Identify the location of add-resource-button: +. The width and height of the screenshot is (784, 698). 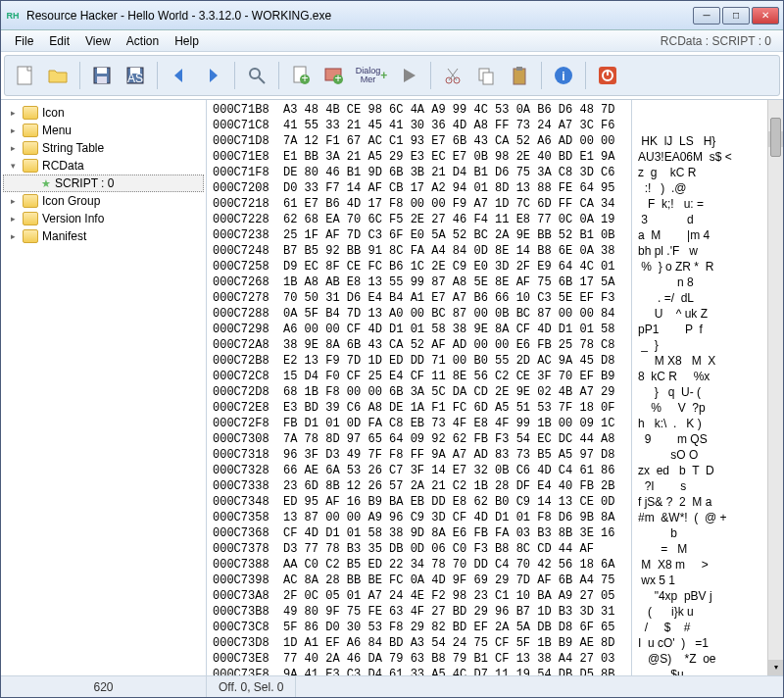
(301, 75).